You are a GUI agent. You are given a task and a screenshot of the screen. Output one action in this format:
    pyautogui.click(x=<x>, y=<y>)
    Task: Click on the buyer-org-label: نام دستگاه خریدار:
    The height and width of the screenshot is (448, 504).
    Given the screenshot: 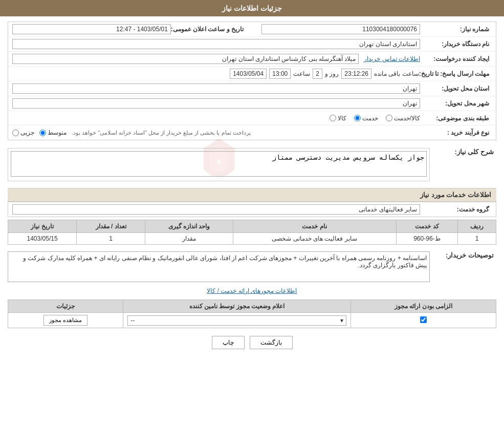 What is the action you would take?
    pyautogui.click(x=456, y=44)
    